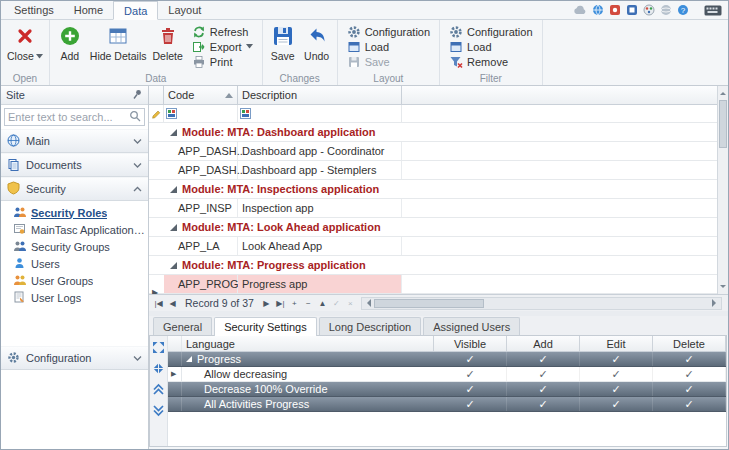 This screenshot has width=729, height=450. Describe the element at coordinates (222, 62) in the screenshot. I see `print-button: Print` at that location.